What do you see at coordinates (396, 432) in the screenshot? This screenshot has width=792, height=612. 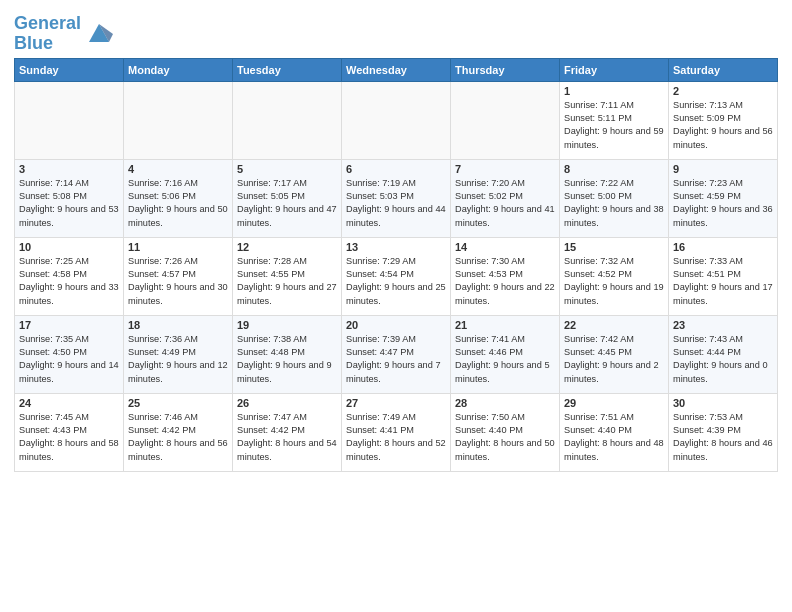 I see `week-row-5: 24Sunrise: 7:45 AMSunset: 4:43 PMDayligh…` at bounding box center [396, 432].